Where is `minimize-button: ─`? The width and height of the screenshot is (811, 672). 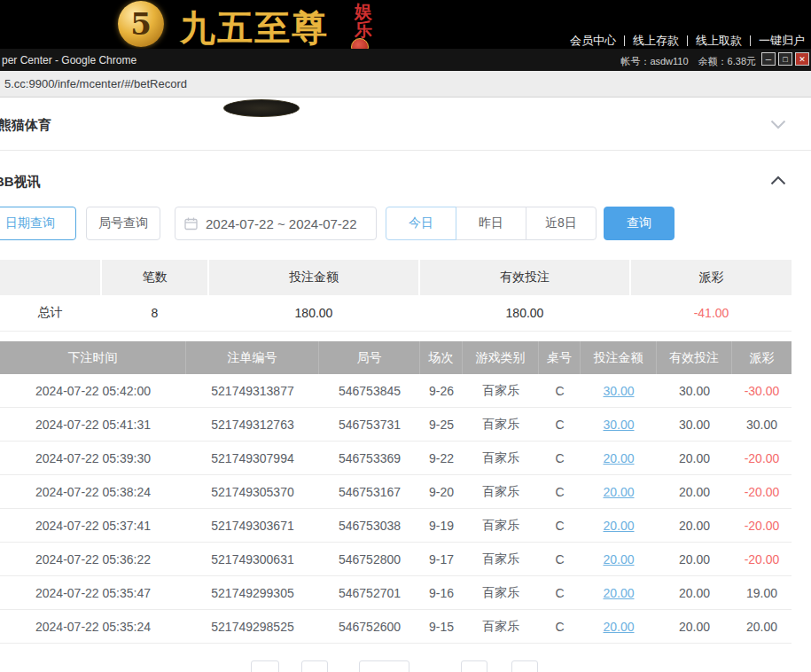 minimize-button: ─ is located at coordinates (768, 59).